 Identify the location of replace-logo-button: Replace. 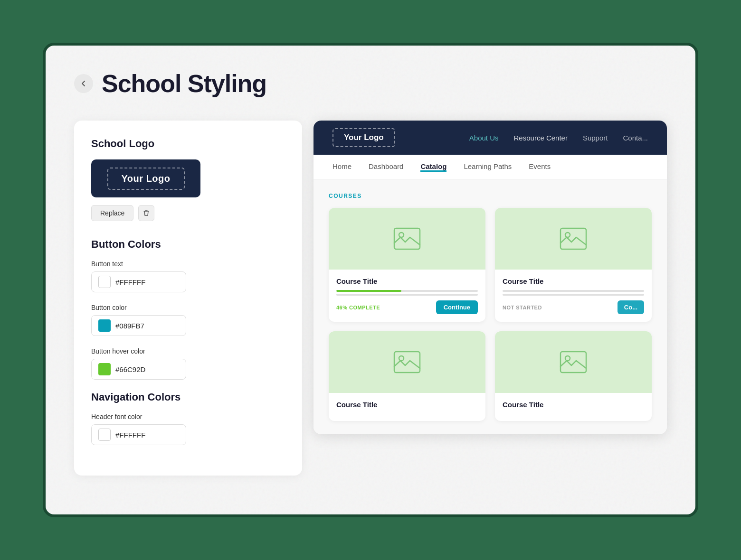
(112, 213).